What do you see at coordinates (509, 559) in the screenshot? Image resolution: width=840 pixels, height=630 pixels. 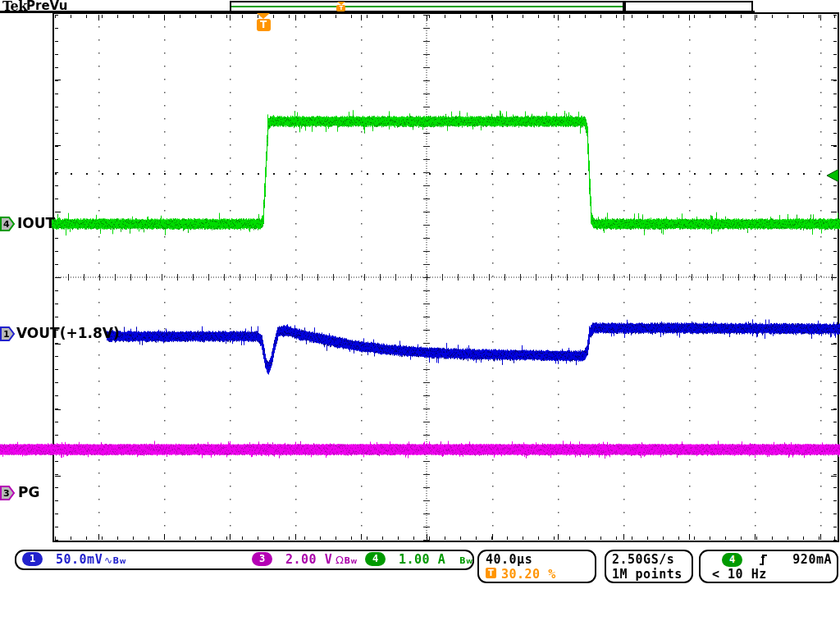 I see `timebase-readout: 40.0µs` at bounding box center [509, 559].